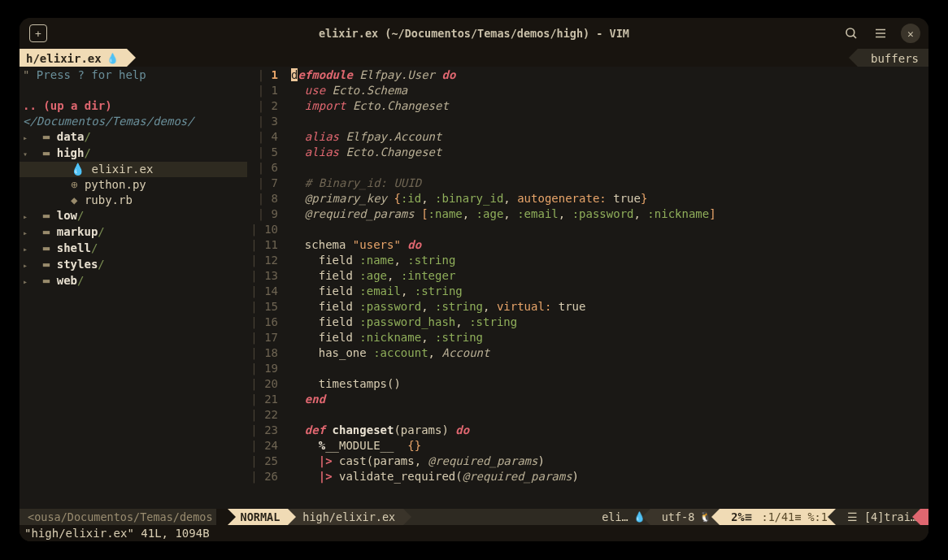  What do you see at coordinates (63, 59) in the screenshot?
I see `tab-label: h/elixir.ex` at bounding box center [63, 59].